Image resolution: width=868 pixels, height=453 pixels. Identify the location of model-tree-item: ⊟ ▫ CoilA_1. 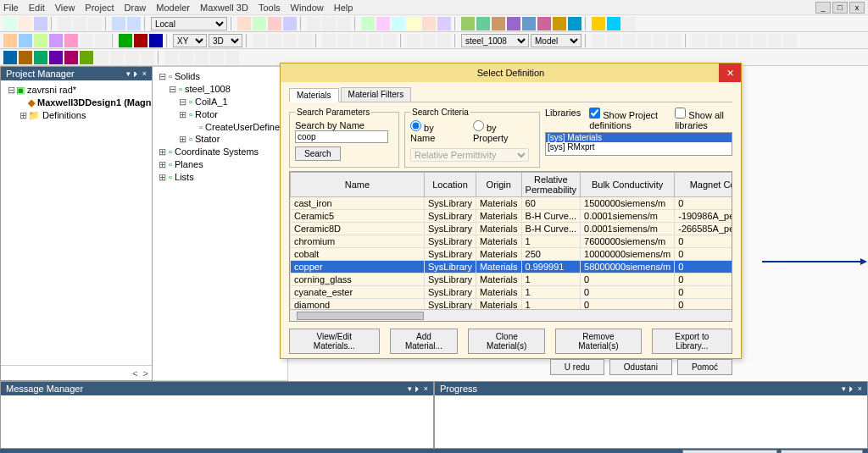
(220, 102).